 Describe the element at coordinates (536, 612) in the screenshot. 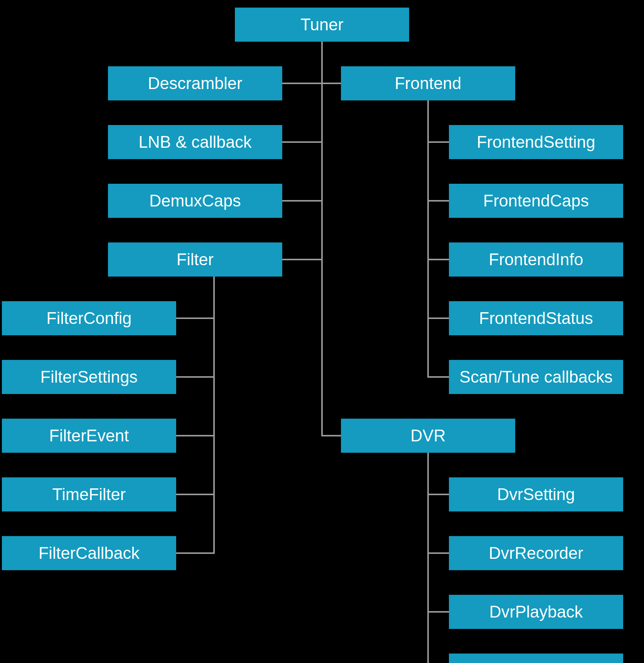

I see `node-label: DvrPlayback` at that location.